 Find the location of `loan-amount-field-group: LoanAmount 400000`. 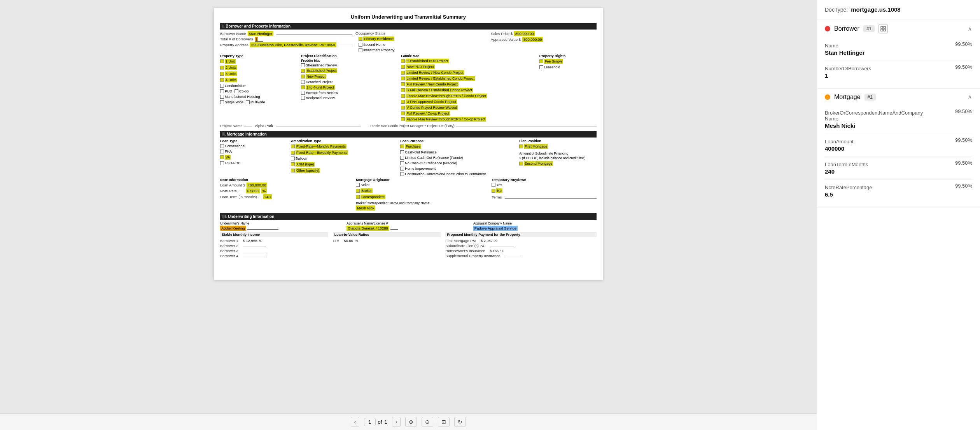

loan-amount-field-group: LoanAmount 400000 is located at coordinates (839, 145).